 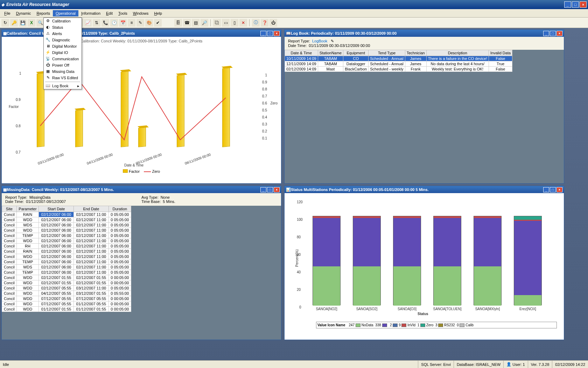 What do you see at coordinates (28, 209) in the screenshot?
I see `col-header: Parameter` at bounding box center [28, 209].